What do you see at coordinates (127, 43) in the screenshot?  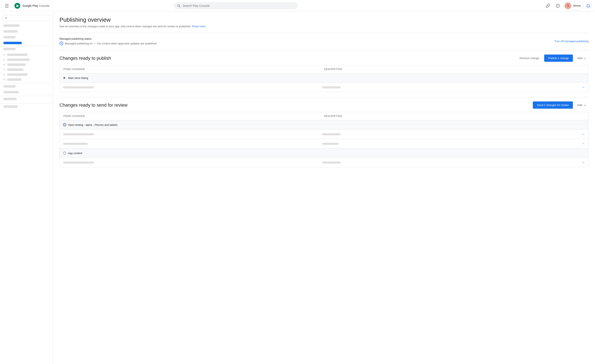 I see `managed-description: You control when approved updates are pu…` at bounding box center [127, 43].